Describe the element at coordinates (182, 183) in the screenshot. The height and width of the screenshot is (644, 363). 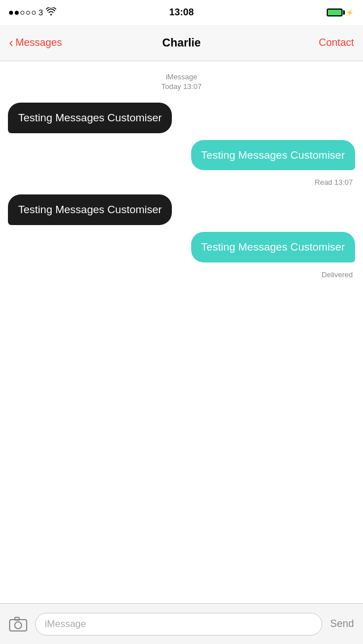
I see `read-status: Read 13:07` at that location.